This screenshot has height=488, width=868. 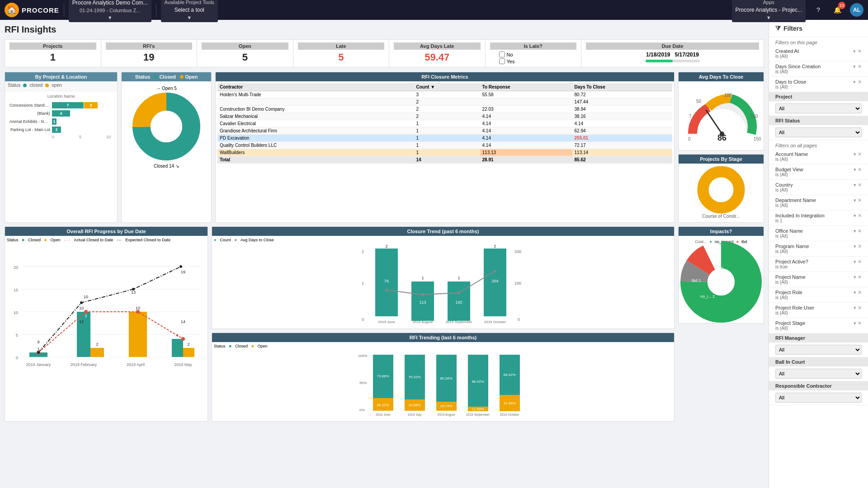 What do you see at coordinates (106, 303) in the screenshot?
I see `progress-svg: 0 5 10 15 20 1` at bounding box center [106, 303].